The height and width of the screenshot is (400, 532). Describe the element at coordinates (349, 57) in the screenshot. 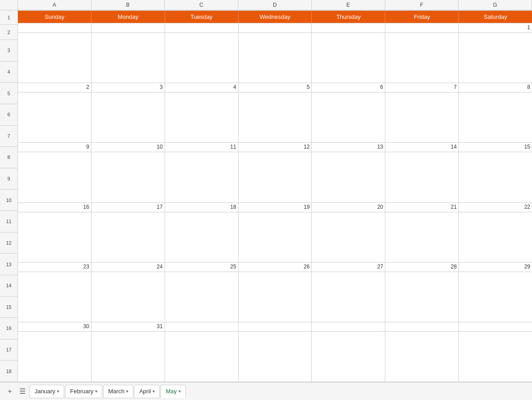

I see `day-content-cell-w0d4` at that location.